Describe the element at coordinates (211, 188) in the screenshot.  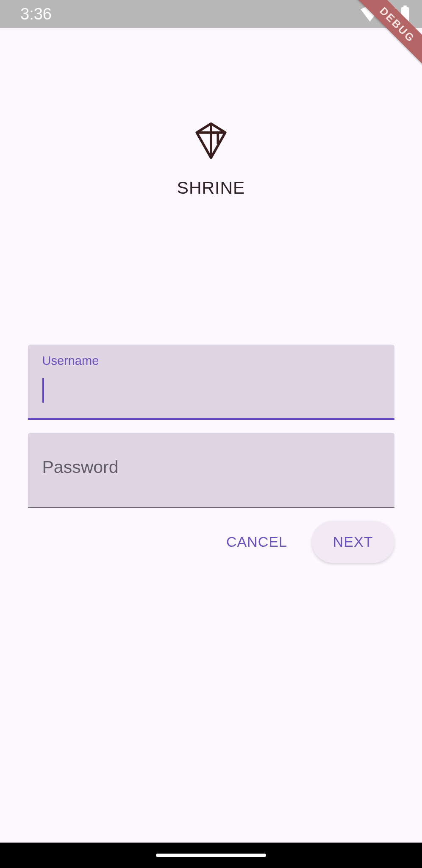
I see `app-name: SHRINE` at that location.